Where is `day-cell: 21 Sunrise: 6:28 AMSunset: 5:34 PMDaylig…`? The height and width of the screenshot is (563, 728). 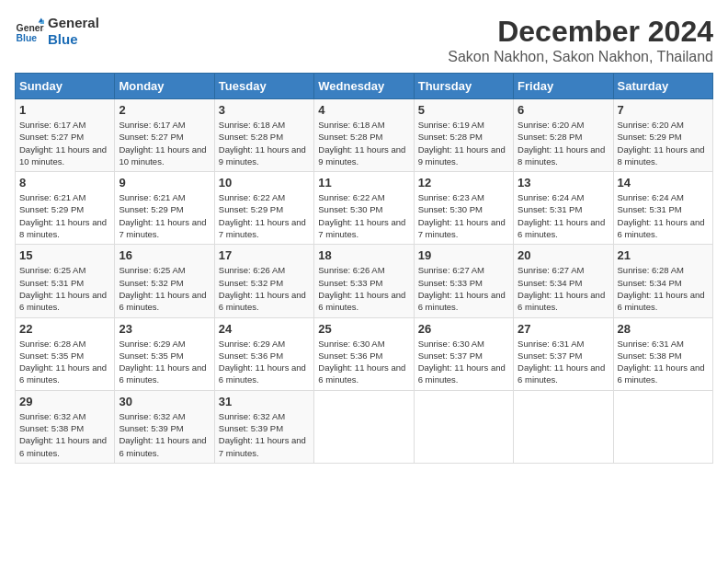
day-cell: 21 Sunrise: 6:28 AMSunset: 5:34 PMDaylig… is located at coordinates (663, 282).